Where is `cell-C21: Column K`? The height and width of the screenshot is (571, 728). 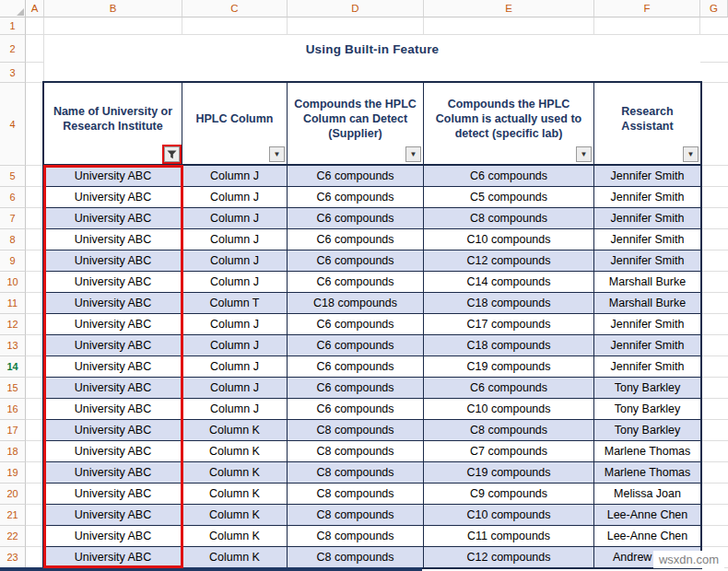
cell-C21: Column K is located at coordinates (235, 516).